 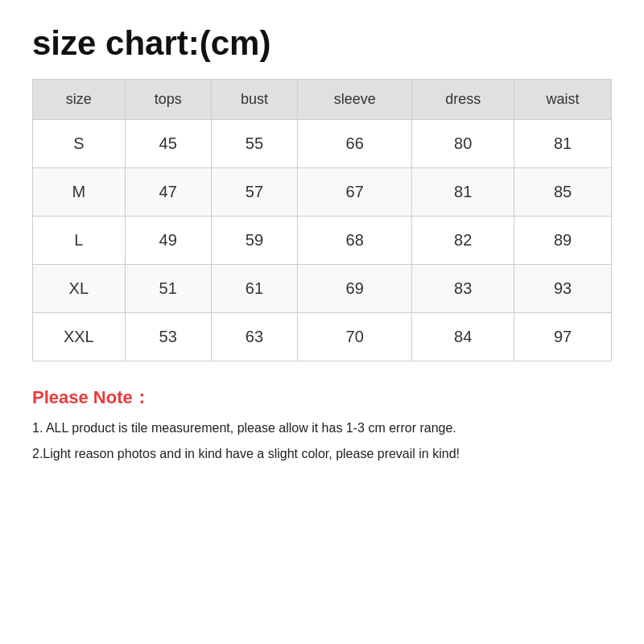 I want to click on table-cell: M, so click(x=79, y=192).